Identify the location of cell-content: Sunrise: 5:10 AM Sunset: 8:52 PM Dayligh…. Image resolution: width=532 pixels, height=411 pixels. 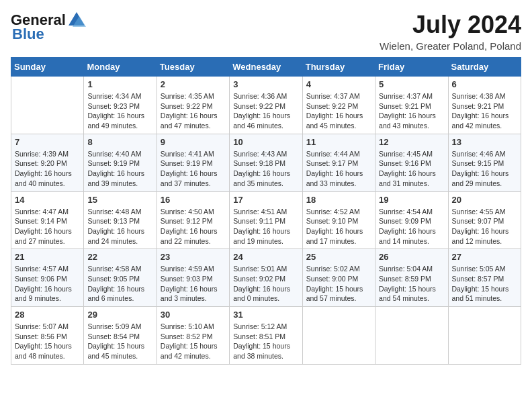
(193, 341).